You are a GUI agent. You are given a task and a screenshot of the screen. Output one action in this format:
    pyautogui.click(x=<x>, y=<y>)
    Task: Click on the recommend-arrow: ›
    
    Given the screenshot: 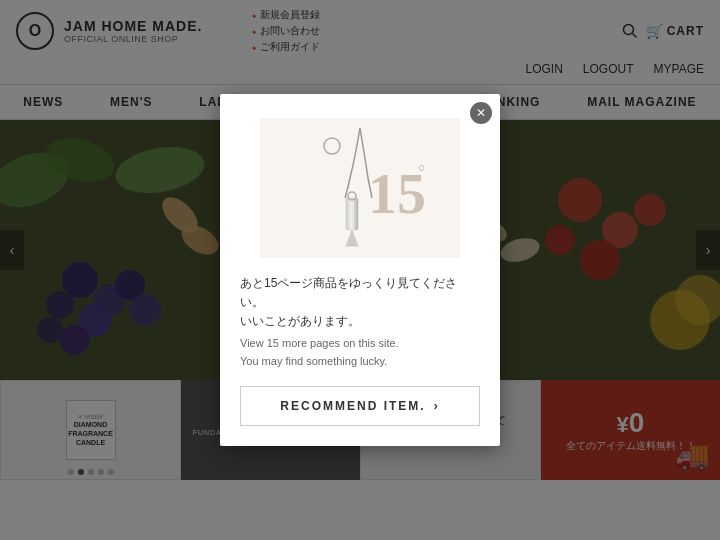 What is the action you would take?
    pyautogui.click(x=437, y=406)
    